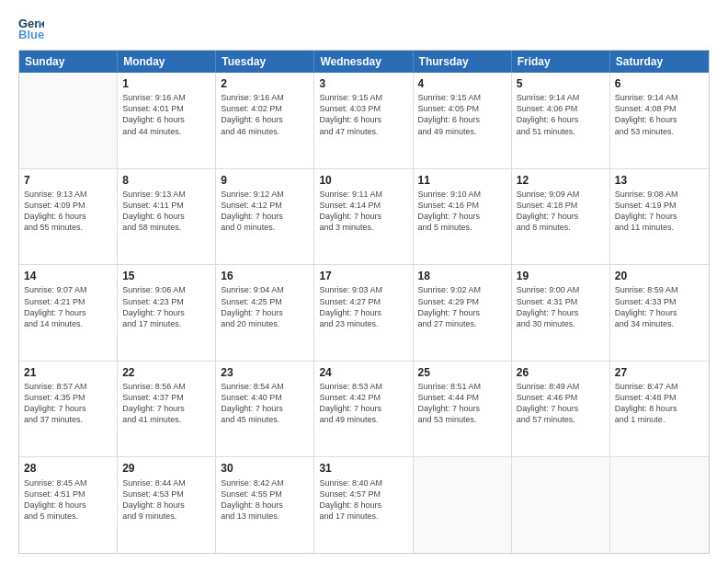  I want to click on day-info: Sunrise: 9:08 AMSunset: 4:19 PMDaylight:…, so click(660, 212).